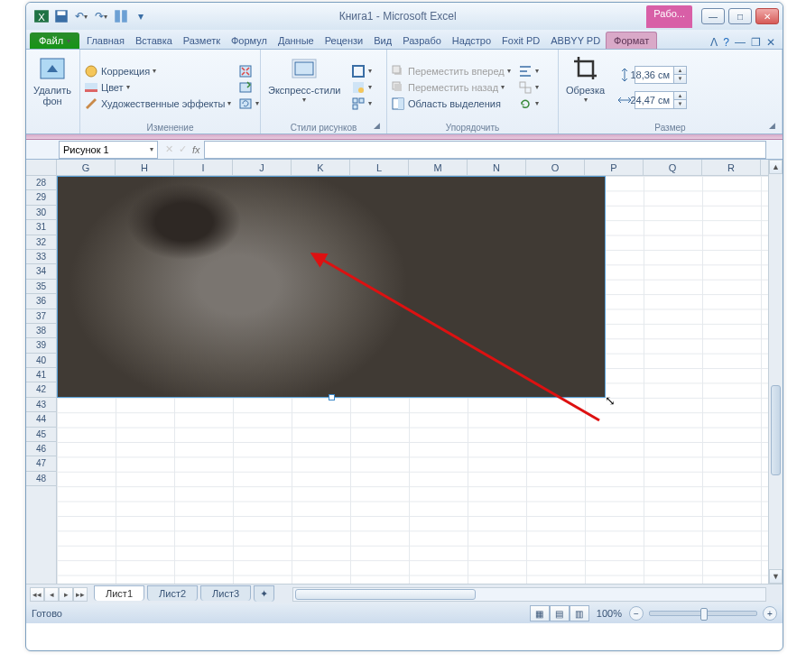 This screenshot has height=672, width=806. Describe the element at coordinates (361, 87) in the screenshot. I see `picture-effects-button: ▾` at that location.